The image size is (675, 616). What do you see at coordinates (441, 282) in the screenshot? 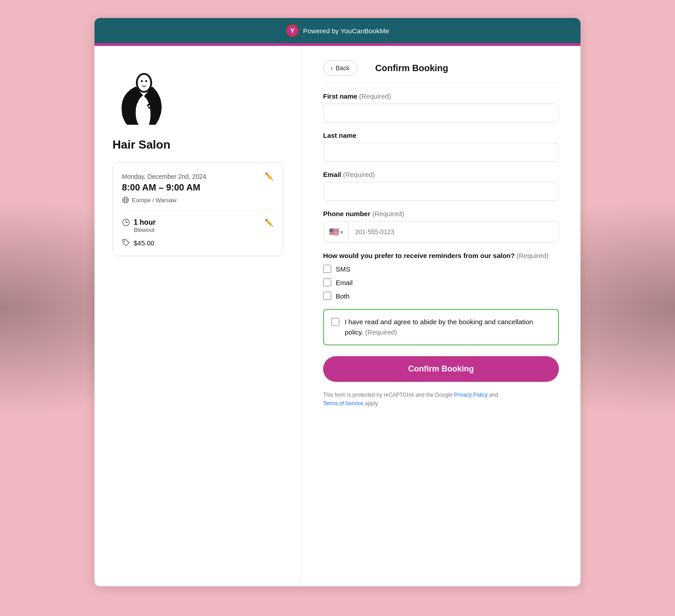
I see `email-option: Email` at bounding box center [441, 282].